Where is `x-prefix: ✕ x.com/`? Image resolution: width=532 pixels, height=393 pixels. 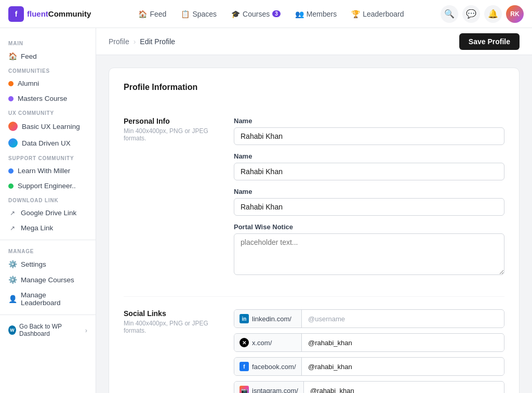
x-prefix: ✕ x.com/ is located at coordinates (268, 343).